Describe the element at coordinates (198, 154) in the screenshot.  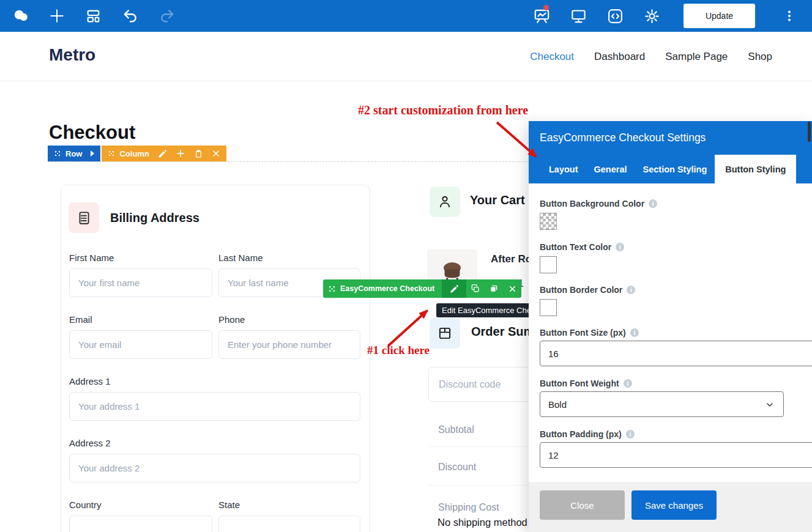
I see `clipboard-icon` at that location.